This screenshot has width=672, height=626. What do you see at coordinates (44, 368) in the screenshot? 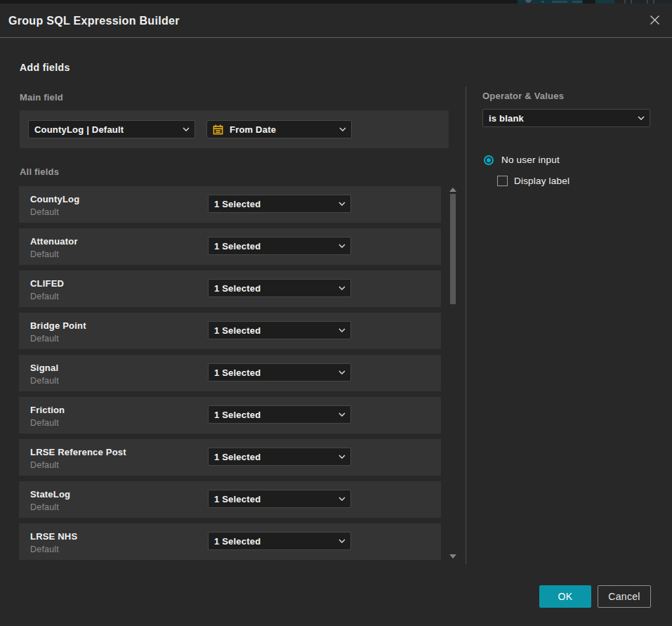
I see `field-name: Signal` at bounding box center [44, 368].